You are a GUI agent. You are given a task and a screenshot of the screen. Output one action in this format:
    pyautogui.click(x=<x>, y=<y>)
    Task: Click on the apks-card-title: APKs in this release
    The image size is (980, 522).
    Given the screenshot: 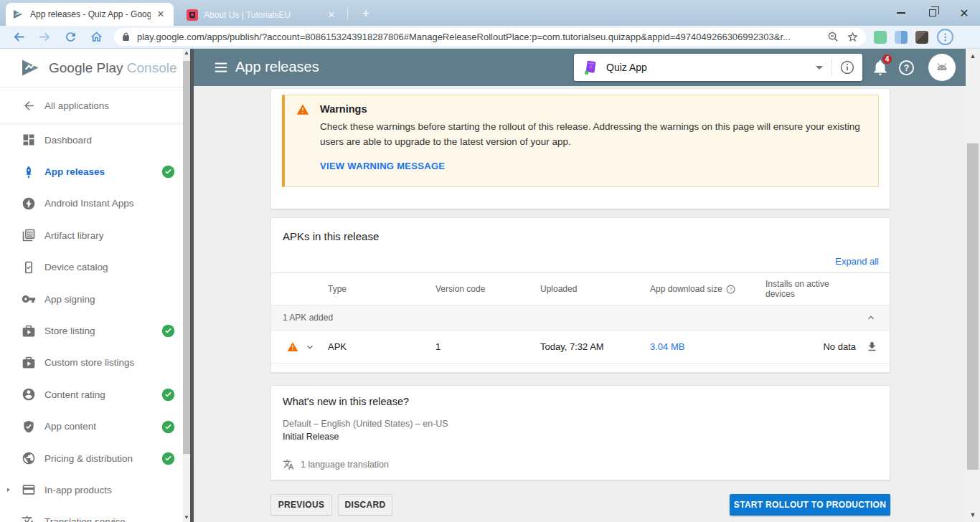 What is the action you would take?
    pyautogui.click(x=331, y=237)
    